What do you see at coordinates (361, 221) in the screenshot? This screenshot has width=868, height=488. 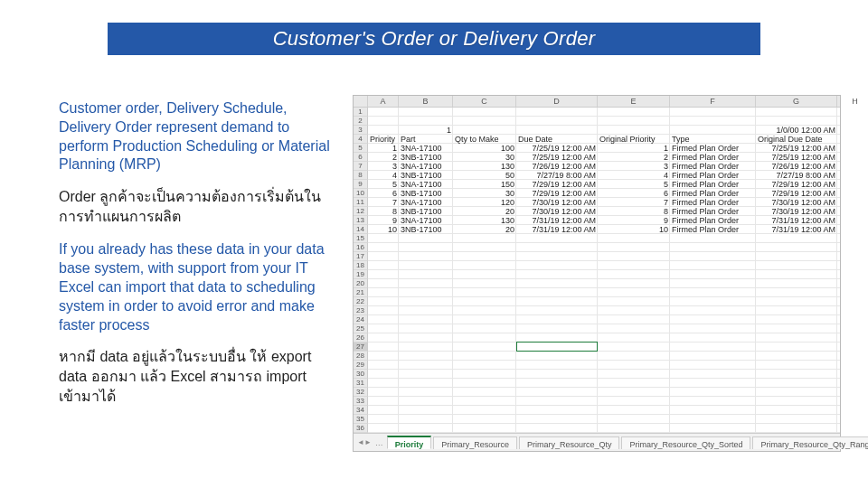 I see `row-header: 13` at bounding box center [361, 221].